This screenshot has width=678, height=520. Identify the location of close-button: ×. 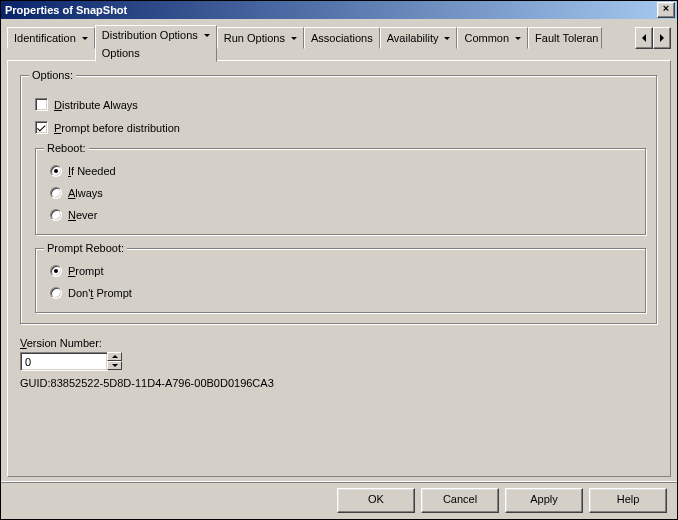
(666, 10).